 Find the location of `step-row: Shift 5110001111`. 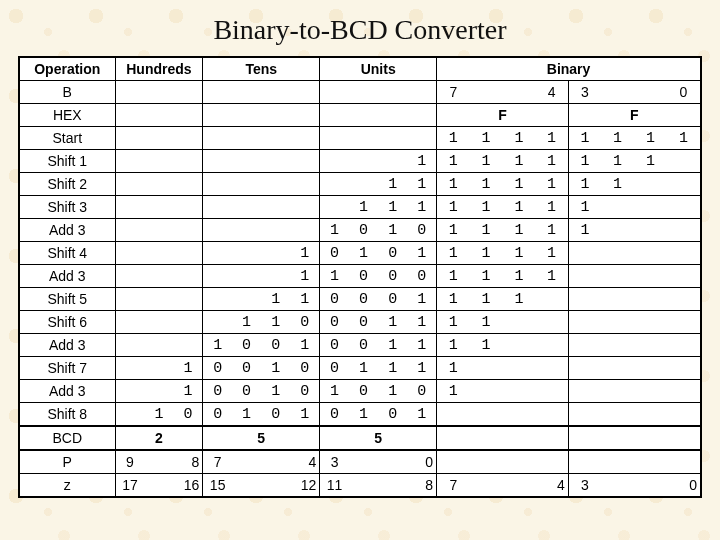

step-row: Shift 5110001111 is located at coordinates (360, 300).